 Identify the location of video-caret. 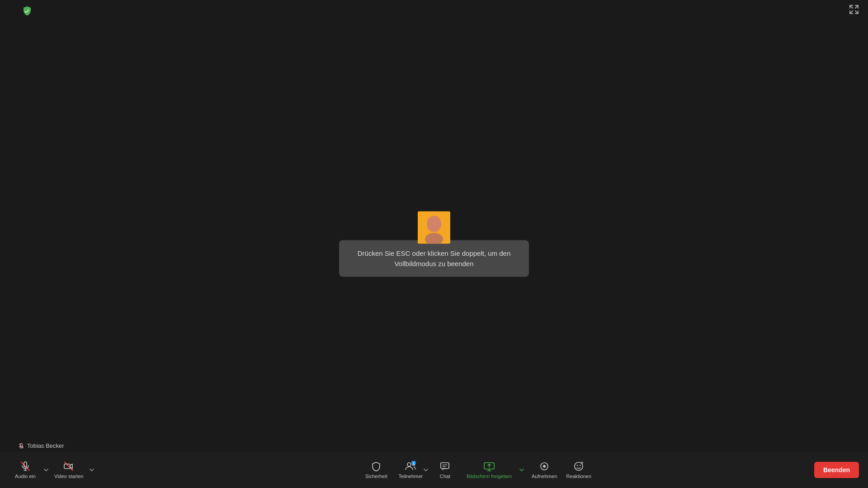
(92, 470).